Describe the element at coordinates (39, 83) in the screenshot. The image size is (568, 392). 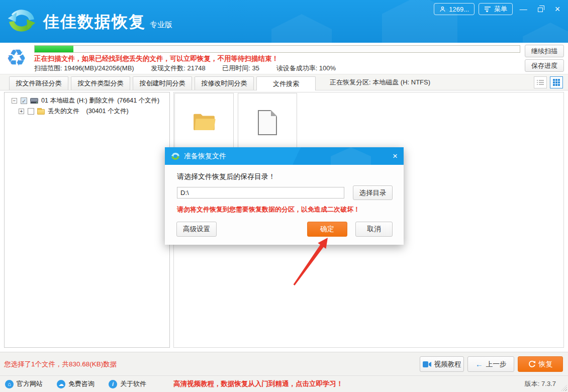
I see `tab-by-file-path: 按文件路径分类` at that location.